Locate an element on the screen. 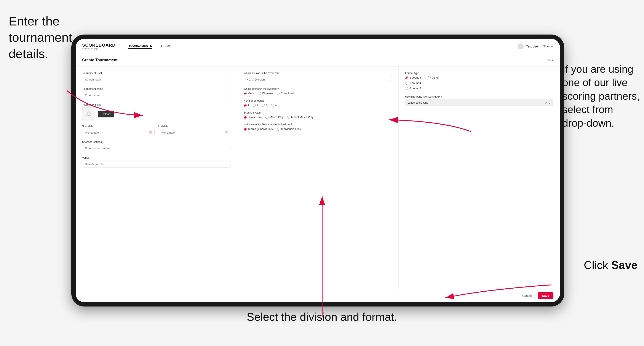 The image size is (644, 346). annotation-bottom-center: Select the division and format. is located at coordinates (322, 317).